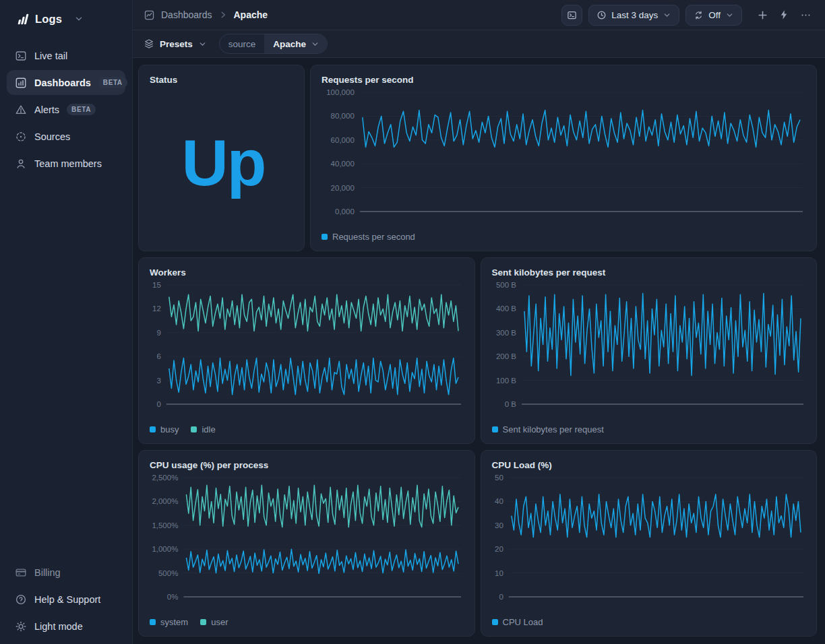 Image resolution: width=825 pixels, height=644 pixels. What do you see at coordinates (21, 56) in the screenshot?
I see `terminal-icon` at bounding box center [21, 56].